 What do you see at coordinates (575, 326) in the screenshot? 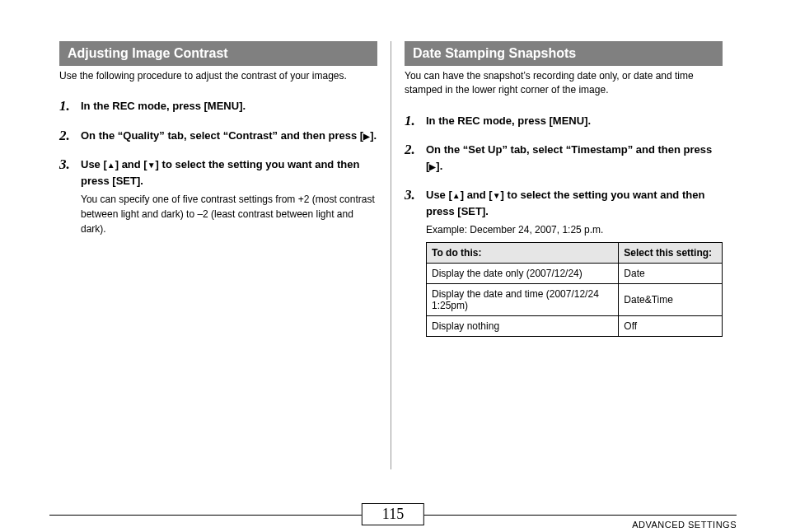
I see `table-row: Display nothing Off` at bounding box center [575, 326].